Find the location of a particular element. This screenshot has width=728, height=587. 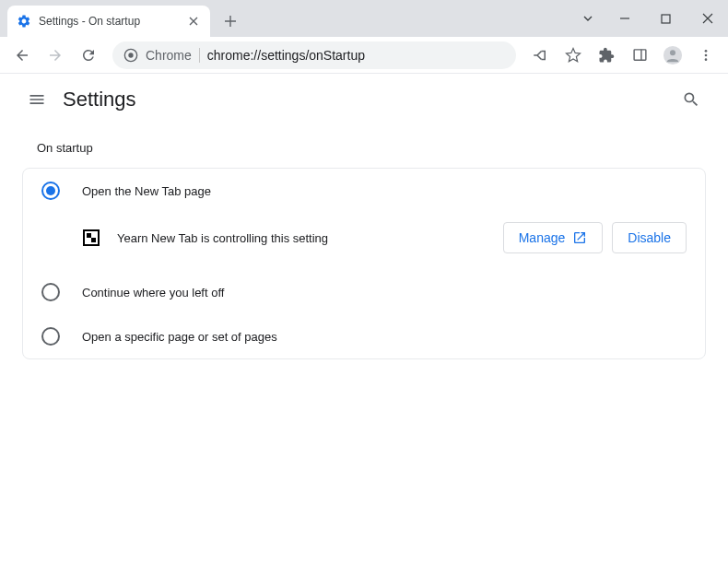

radio-continue is located at coordinates (51, 292).